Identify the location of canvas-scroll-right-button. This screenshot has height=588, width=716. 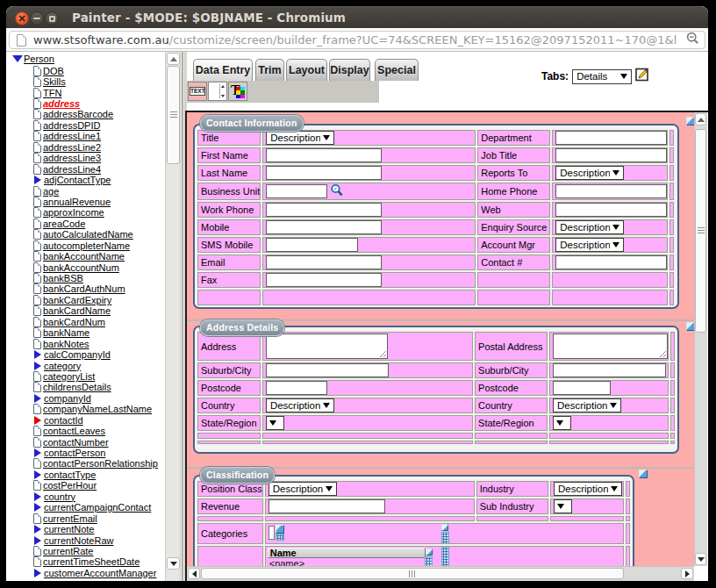
(687, 574).